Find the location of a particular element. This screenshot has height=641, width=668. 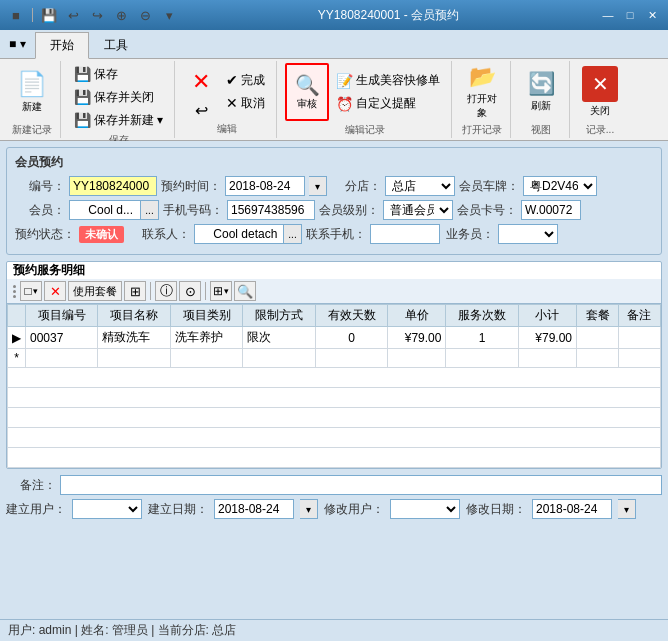

splitter is located at coordinates (14, 292).